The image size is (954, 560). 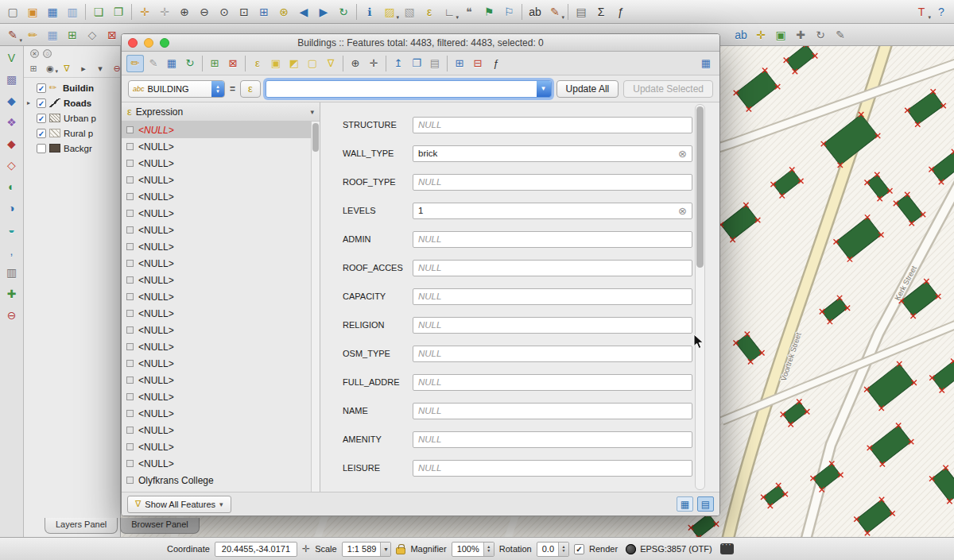 What do you see at coordinates (149, 43) in the screenshot?
I see `minimize-button` at bounding box center [149, 43].